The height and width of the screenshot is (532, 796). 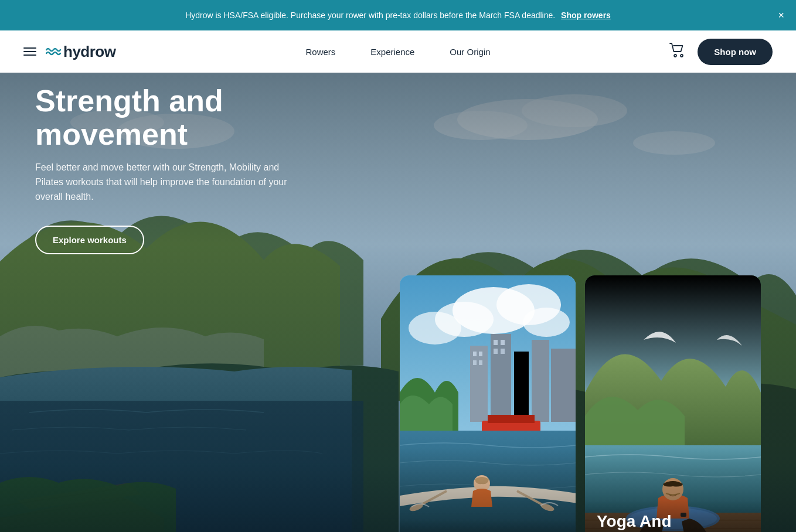 What do you see at coordinates (370, 15) in the screenshot?
I see `banner-text: Hydrow is HSA/FSA eligible. Purchase you…` at bounding box center [370, 15].